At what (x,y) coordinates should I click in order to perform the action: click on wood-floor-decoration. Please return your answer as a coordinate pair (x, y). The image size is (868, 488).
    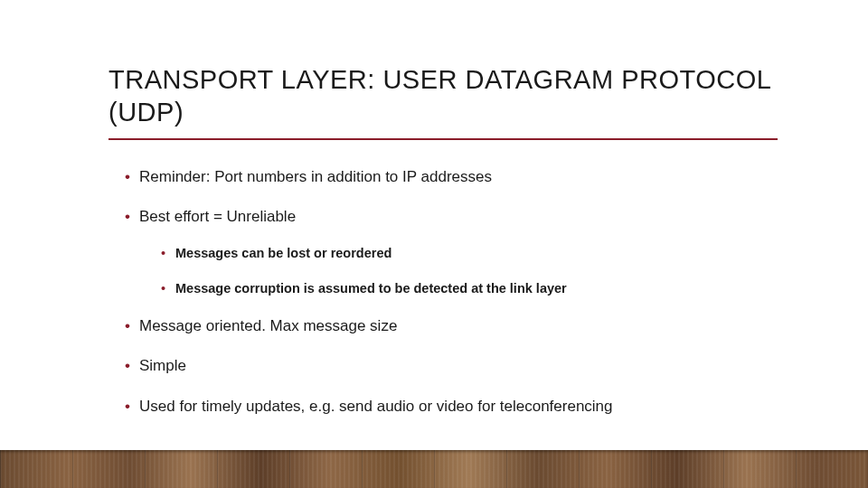
    Looking at the image, I should click on (434, 469).